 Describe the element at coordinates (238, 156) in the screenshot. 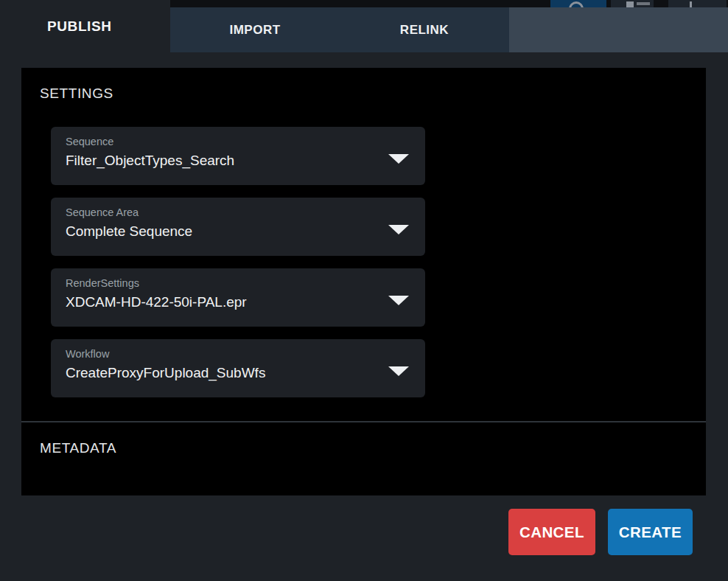

I see `sequence-select: Sequence Filter_ObjectTypes_Search` at that location.